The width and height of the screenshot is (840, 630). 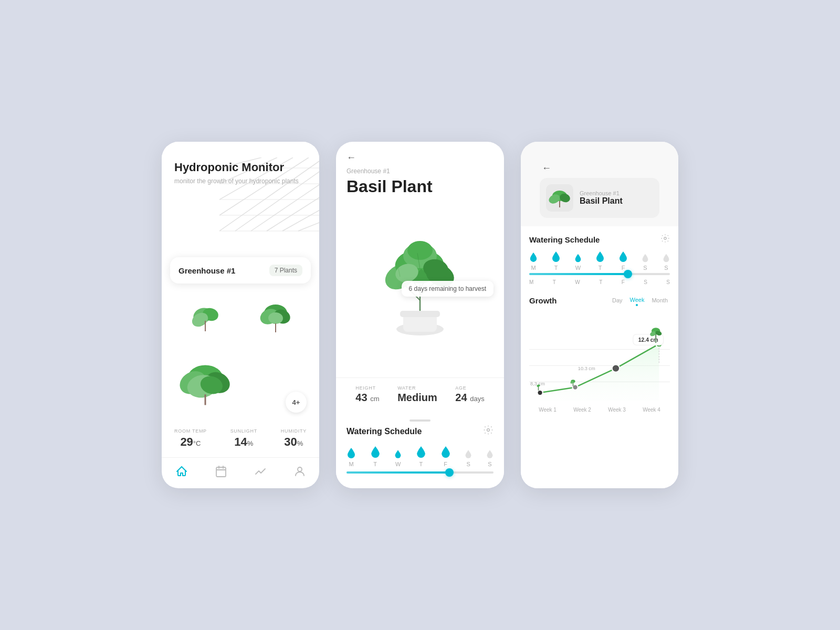 I want to click on stat-label-hum: HUMIDITY, so click(x=294, y=431).